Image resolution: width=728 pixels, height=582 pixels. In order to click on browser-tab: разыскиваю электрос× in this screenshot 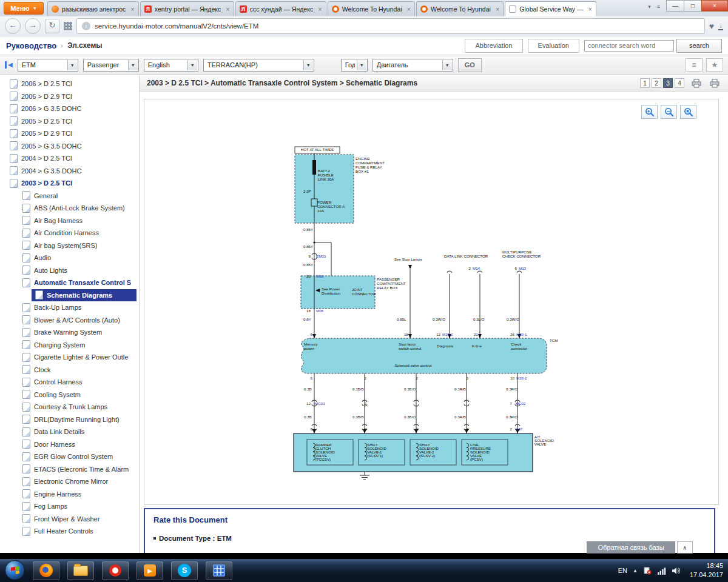, I will do `click(93, 8)`.